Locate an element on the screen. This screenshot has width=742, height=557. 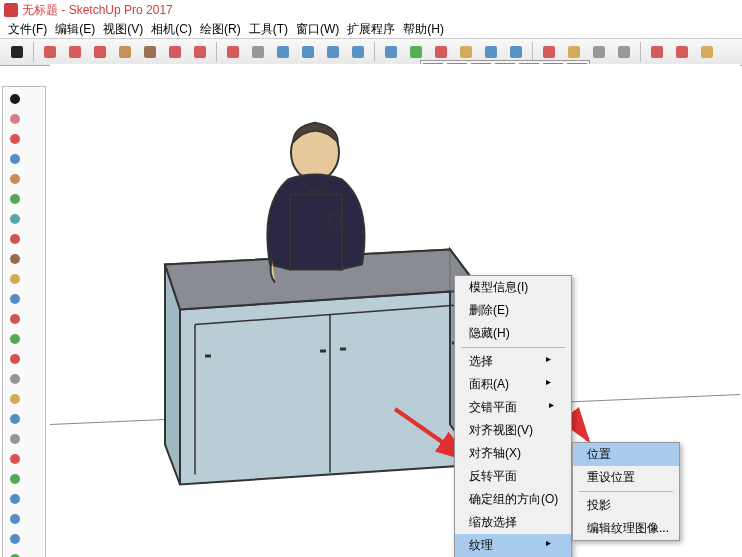
move-icon is located at coordinates (175, 52).